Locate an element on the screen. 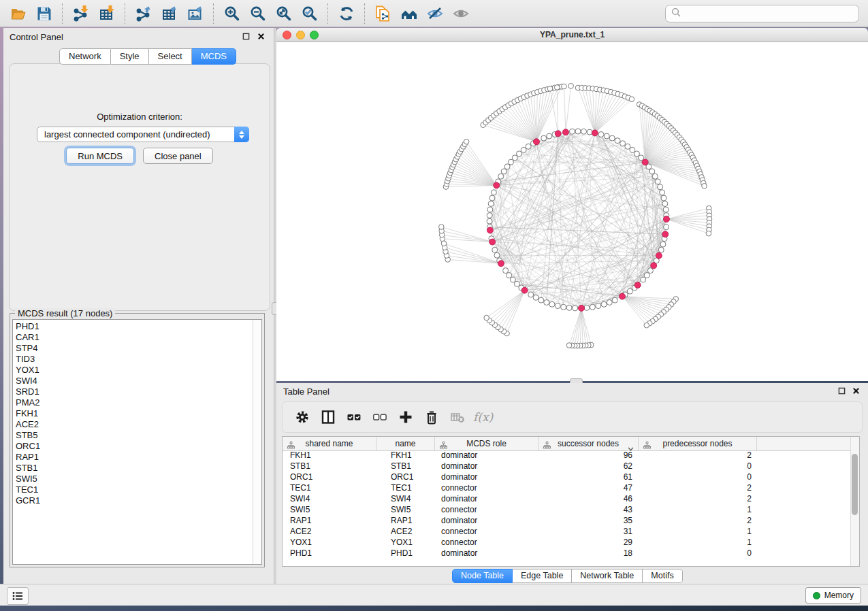 The width and height of the screenshot is (868, 611). table-row: SWI4SWI4dominator462 is located at coordinates (566, 499).